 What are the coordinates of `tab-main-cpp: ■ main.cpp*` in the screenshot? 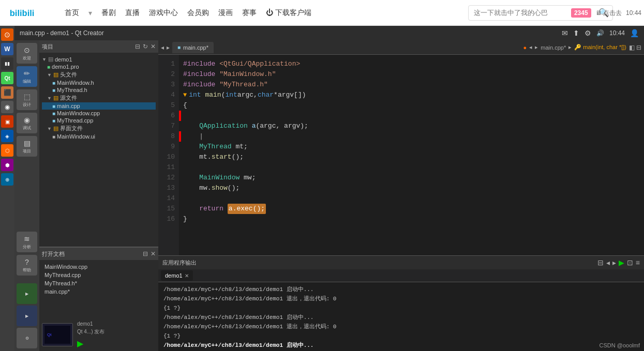 It's located at (193, 48).